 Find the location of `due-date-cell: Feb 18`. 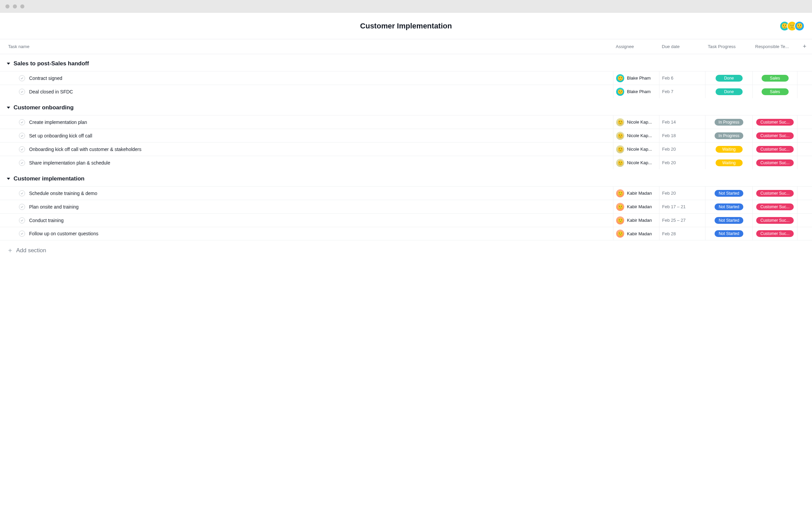

due-date-cell: Feb 18 is located at coordinates (682, 135).